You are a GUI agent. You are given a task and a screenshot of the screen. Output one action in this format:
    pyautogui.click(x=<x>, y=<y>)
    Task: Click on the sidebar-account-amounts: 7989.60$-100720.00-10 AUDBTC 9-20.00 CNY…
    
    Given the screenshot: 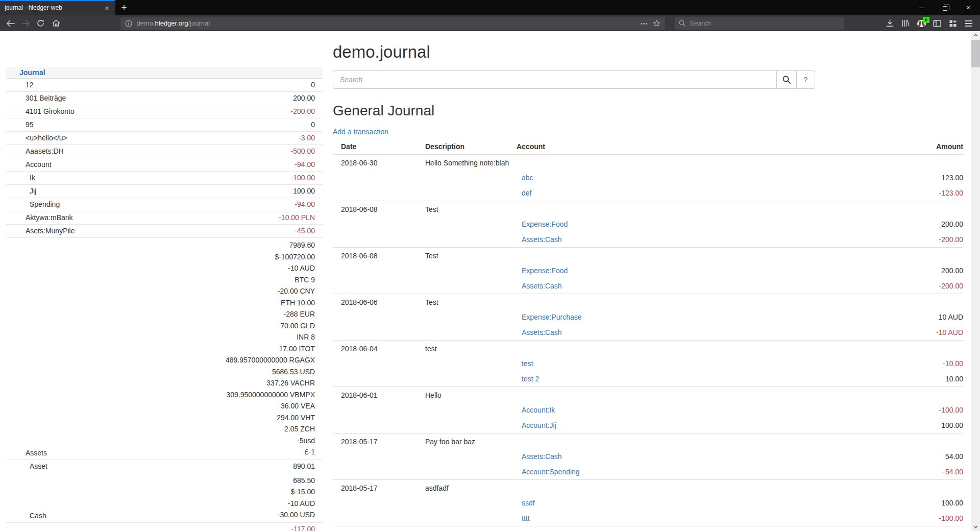 What is the action you would take?
    pyautogui.click(x=274, y=349)
    